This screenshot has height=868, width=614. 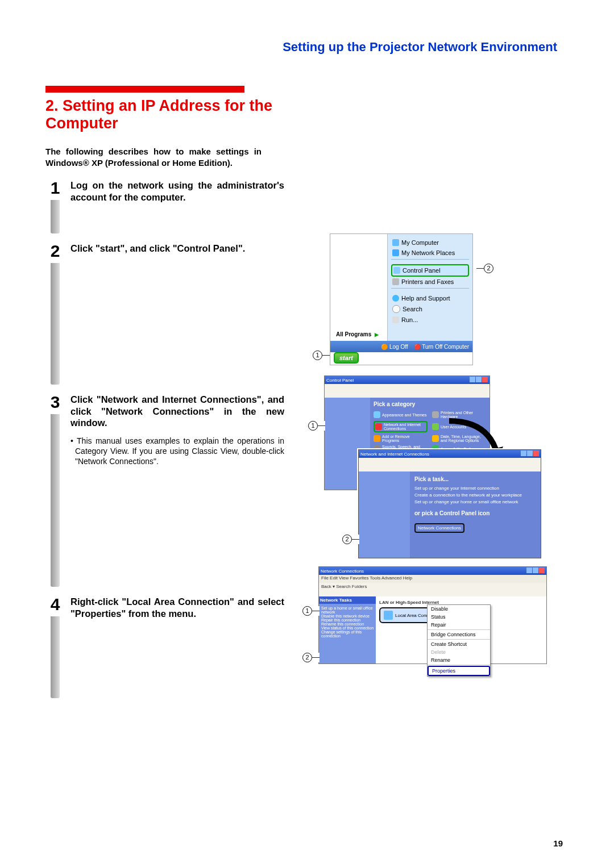 What do you see at coordinates (420, 243) in the screenshot?
I see `label: My Computer` at bounding box center [420, 243].